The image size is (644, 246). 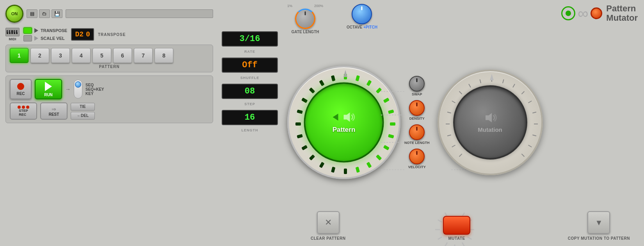 I want to click on midi-row: MIDI TRANSPOSE SCALE VEL D2, so click(x=109, y=34).